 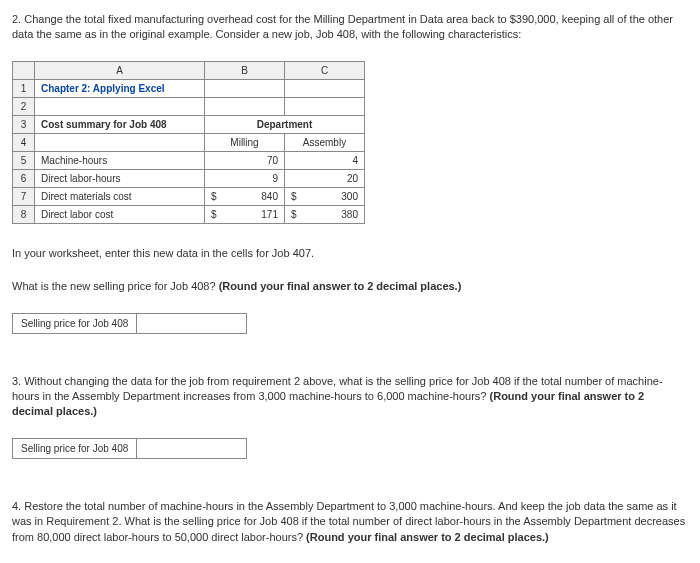 What do you see at coordinates (24, 160) in the screenshot?
I see `row-num: 5` at bounding box center [24, 160].